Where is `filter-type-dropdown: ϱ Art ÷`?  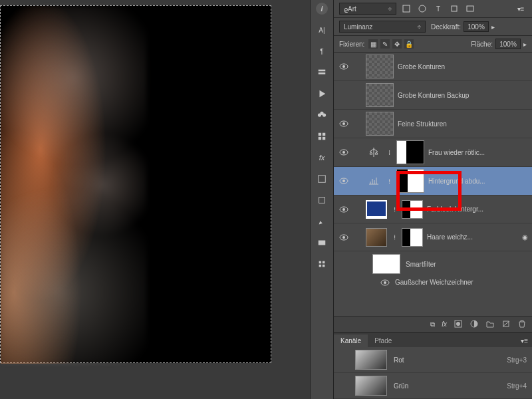
filter-type-dropdown: ϱ Art ÷ is located at coordinates (368, 9).